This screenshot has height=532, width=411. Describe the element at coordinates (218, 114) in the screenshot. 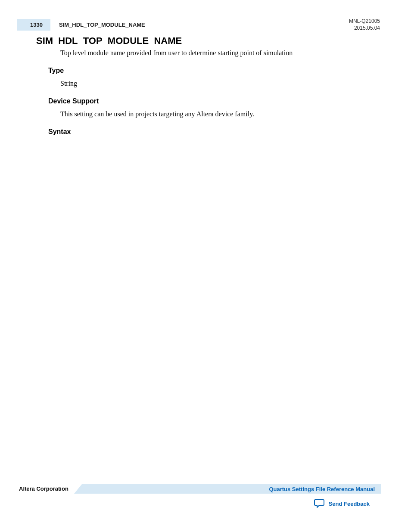

I see `section-body-device-support: This setting can be used in projects tar…` at that location.